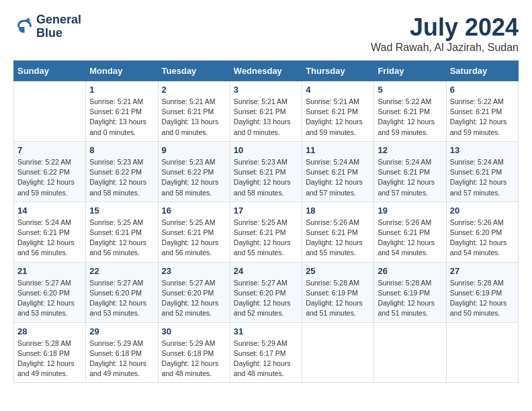 This screenshot has height=411, width=532. I want to click on day-info: Sunrise: 5:29 AM Sunset: 6:18 PM Dayligh…, so click(194, 359).